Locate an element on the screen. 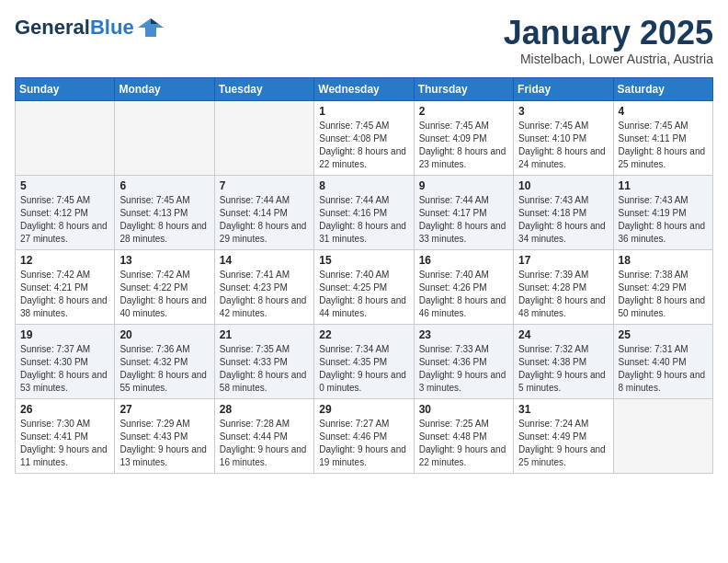 Image resolution: width=728 pixels, height=563 pixels. day-number: 28 is located at coordinates (265, 409).